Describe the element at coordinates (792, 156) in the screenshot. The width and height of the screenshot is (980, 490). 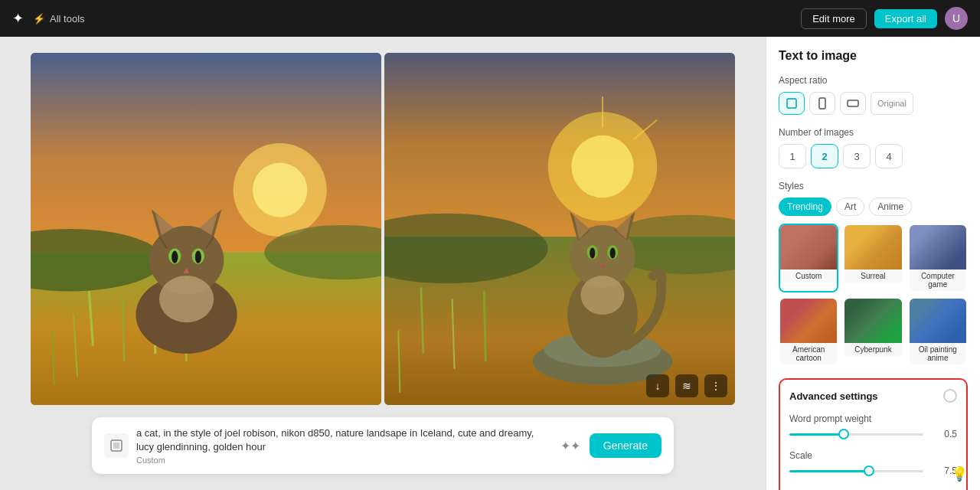
I see `num-1-button: 1` at that location.